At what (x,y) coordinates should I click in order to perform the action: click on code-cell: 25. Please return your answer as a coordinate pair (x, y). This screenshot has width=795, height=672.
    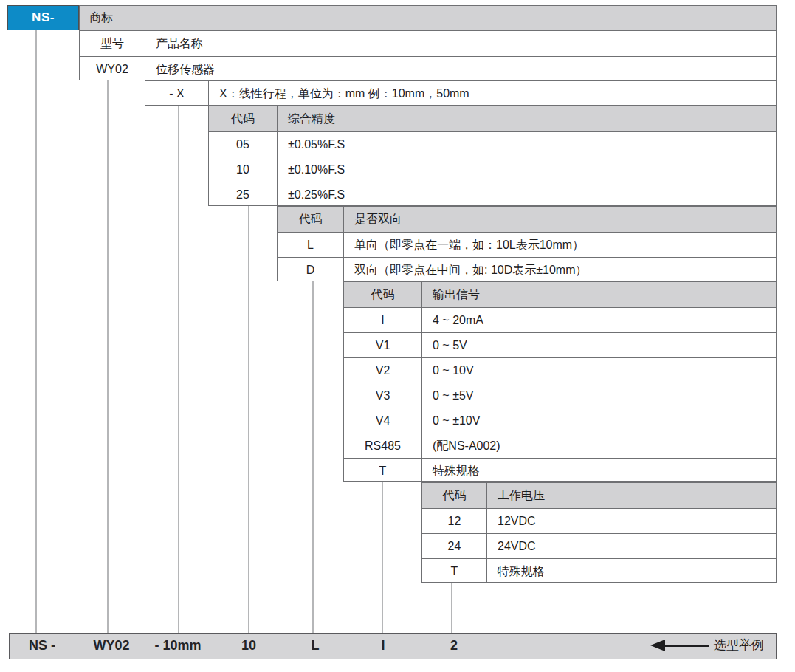
    Looking at the image, I should click on (244, 195).